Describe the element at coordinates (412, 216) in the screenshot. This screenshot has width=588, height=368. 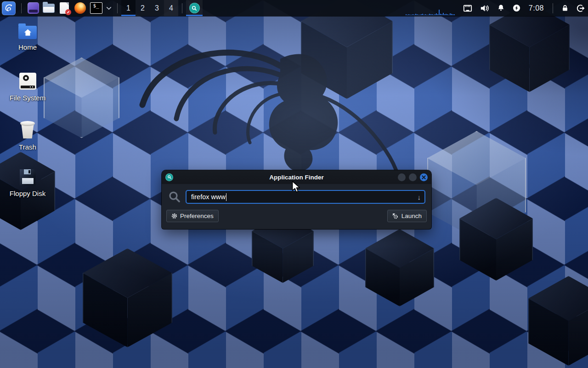
I see `launch-label: Launch` at that location.